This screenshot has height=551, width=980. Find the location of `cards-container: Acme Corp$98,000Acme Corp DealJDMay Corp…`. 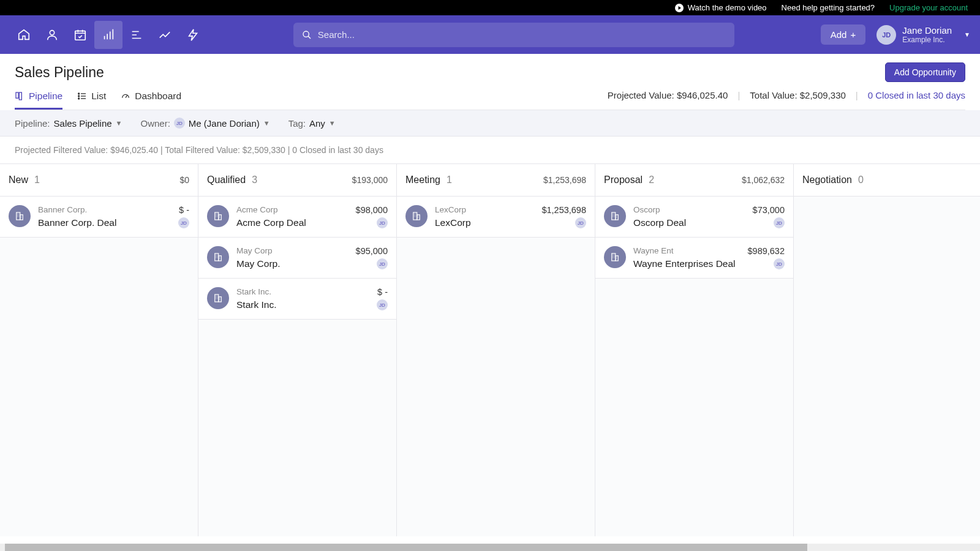

cards-container: Acme Corp$98,000Acme Corp DealJDMay Corp… is located at coordinates (298, 258).